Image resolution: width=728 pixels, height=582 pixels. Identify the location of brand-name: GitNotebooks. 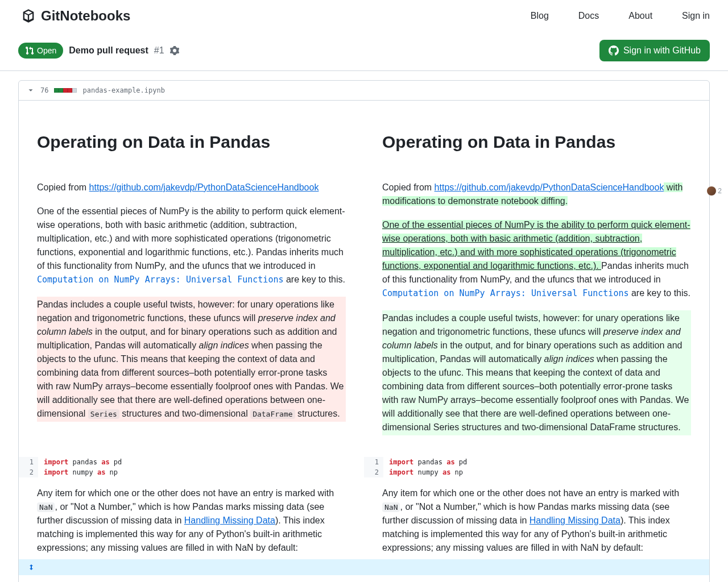
(85, 16).